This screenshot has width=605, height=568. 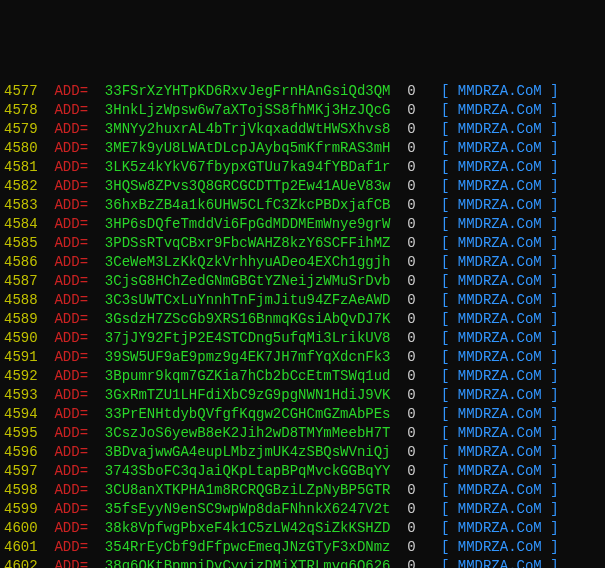 I want to click on output-row: 4578 ADD= 3HnkLjzWpsw6w7aXTojSS8fhMKj3Hz…, so click(x=302, y=110).